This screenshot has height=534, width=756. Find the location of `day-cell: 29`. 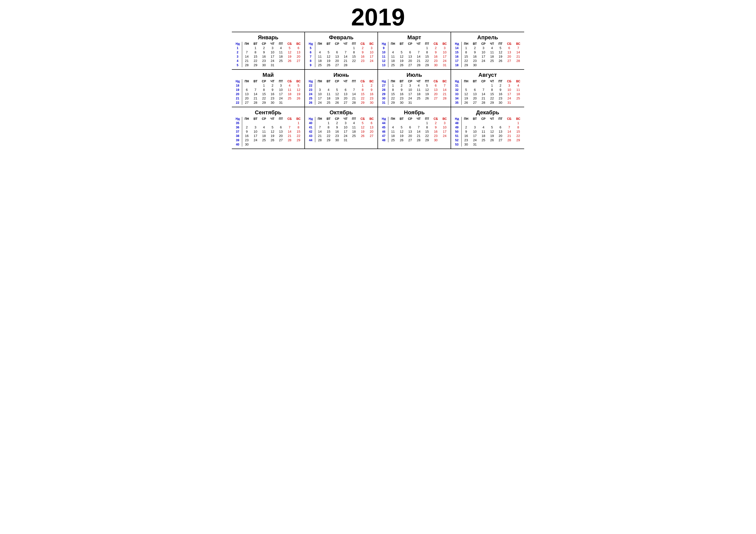

day-cell: 29 is located at coordinates (518, 140).